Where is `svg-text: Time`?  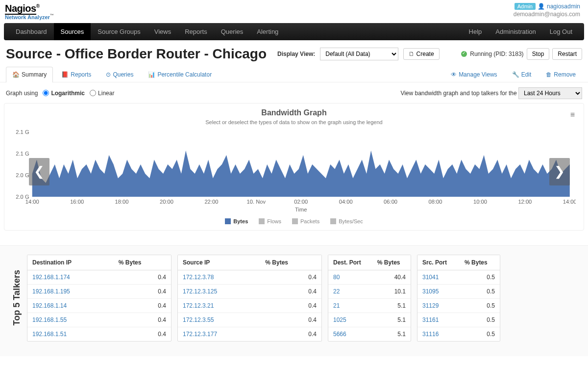 svg-text: Time is located at coordinates (301, 210).